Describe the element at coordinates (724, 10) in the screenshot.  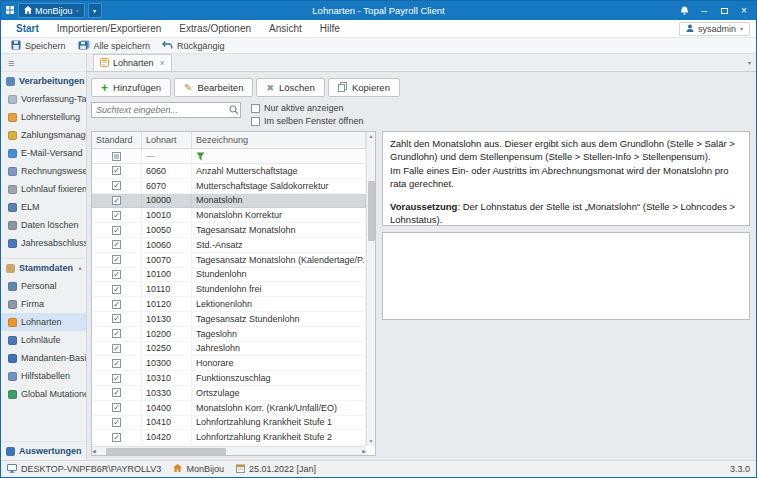
I see `maximize-button` at that location.